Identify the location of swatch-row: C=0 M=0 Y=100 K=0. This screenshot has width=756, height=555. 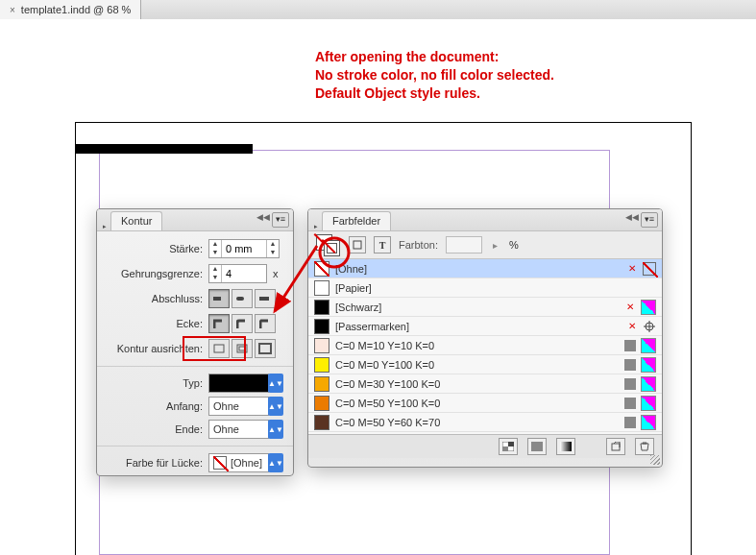
(485, 365).